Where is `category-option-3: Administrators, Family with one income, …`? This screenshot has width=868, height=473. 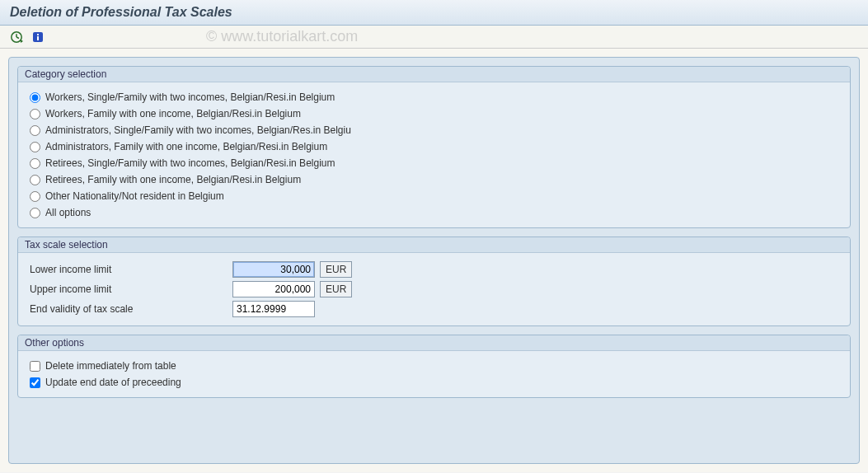
category-option-3: Administrators, Family with one income, … is located at coordinates (434, 147).